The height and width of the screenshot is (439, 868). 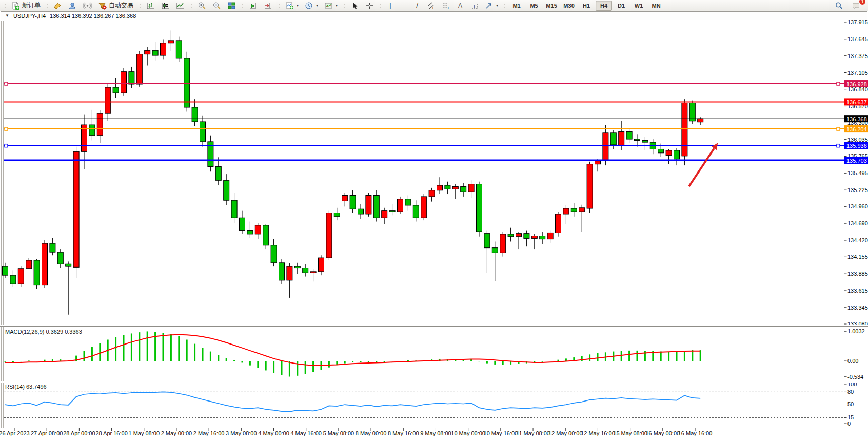 I want to click on hline-135.703: 135.703, so click(x=436, y=160).